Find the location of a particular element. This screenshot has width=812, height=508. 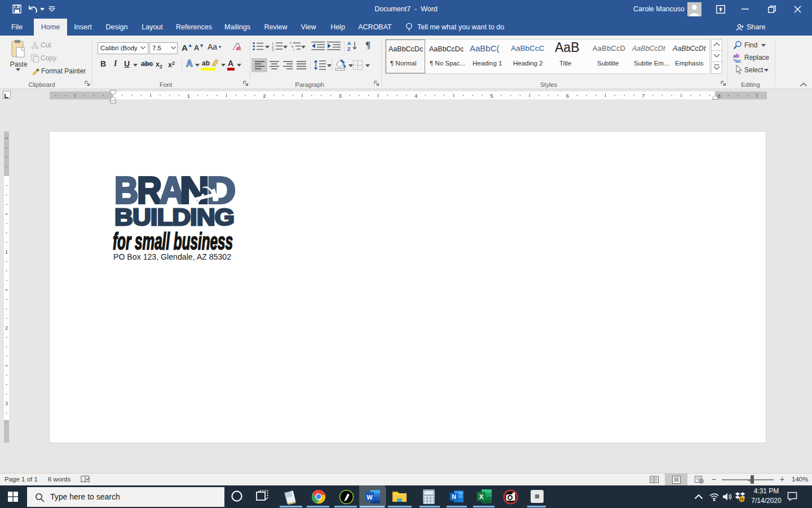

svg-text: BUILDING is located at coordinates (174, 217).